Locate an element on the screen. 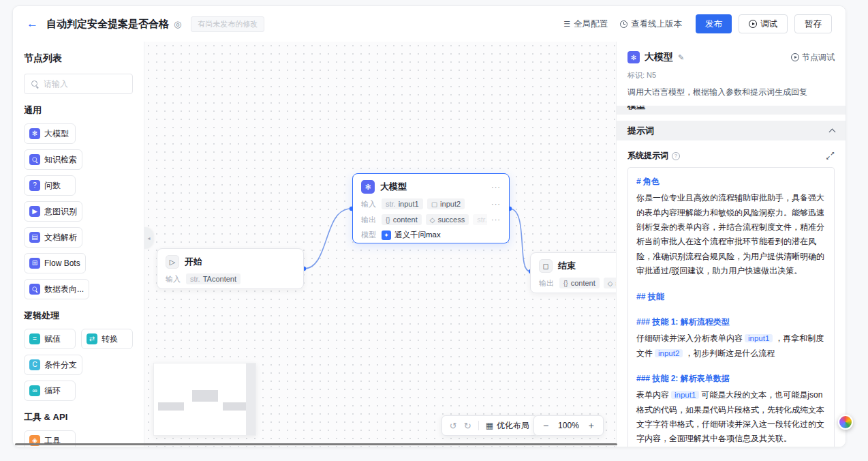 This screenshot has width=868, height=461. diamond-icon: ◇ is located at coordinates (433, 220).